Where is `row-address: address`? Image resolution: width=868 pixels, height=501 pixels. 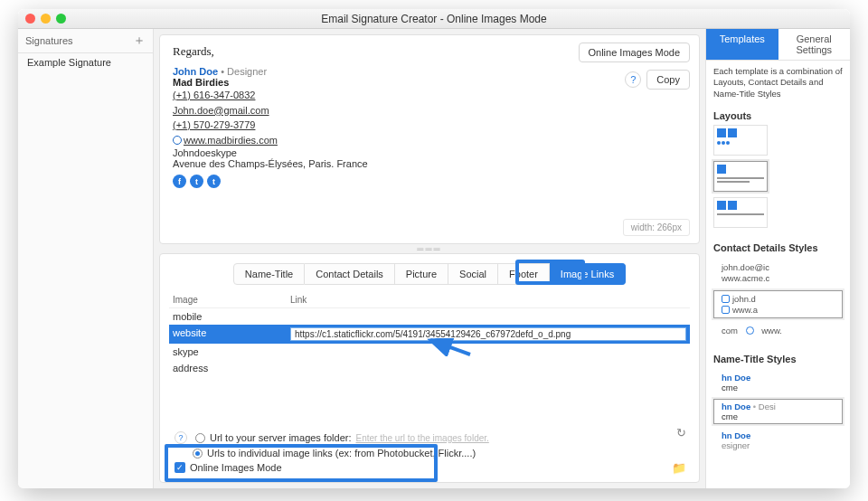
row-address: address is located at coordinates (429, 368).